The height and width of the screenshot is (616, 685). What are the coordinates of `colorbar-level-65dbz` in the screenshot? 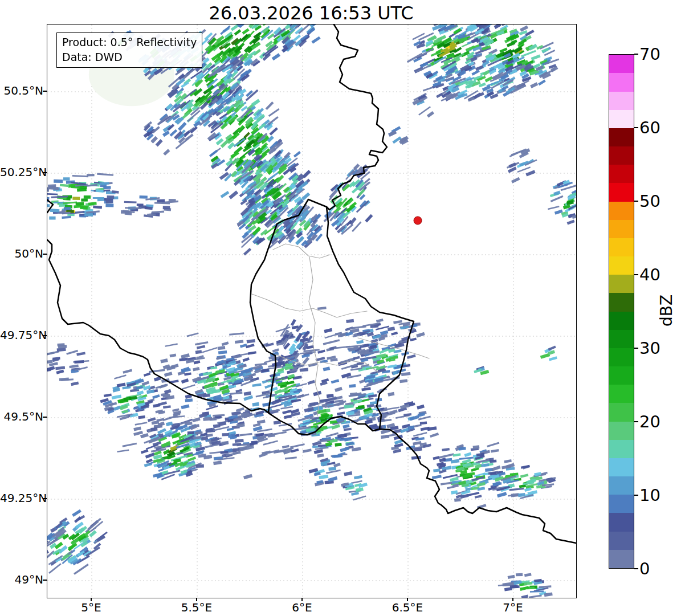 It's located at (621, 82).